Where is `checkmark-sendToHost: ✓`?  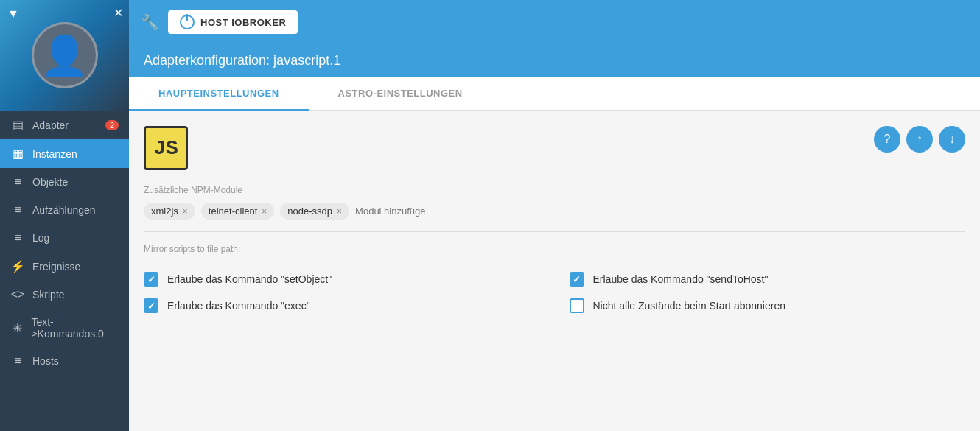
checkmark-sendToHost: ✓ is located at coordinates (576, 280).